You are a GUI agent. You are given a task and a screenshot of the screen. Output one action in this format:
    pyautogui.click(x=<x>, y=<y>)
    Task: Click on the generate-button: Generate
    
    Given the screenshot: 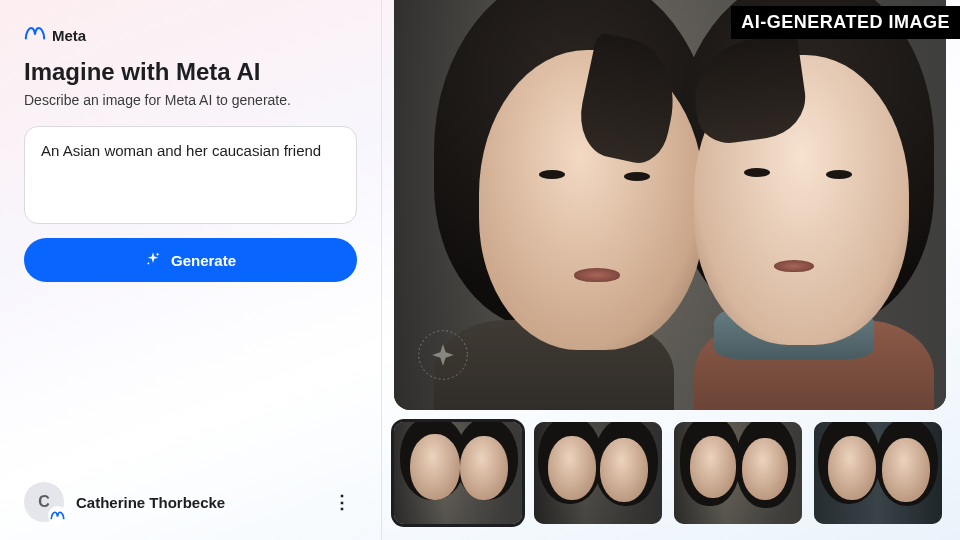 What is the action you would take?
    pyautogui.click(x=190, y=260)
    